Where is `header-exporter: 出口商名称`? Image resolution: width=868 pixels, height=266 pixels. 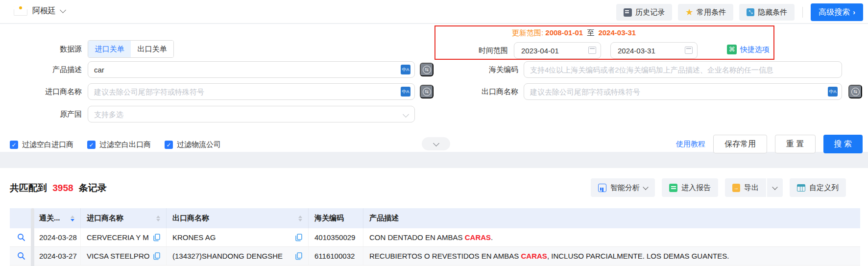
header-exporter: 出口商名称 is located at coordinates (238, 218).